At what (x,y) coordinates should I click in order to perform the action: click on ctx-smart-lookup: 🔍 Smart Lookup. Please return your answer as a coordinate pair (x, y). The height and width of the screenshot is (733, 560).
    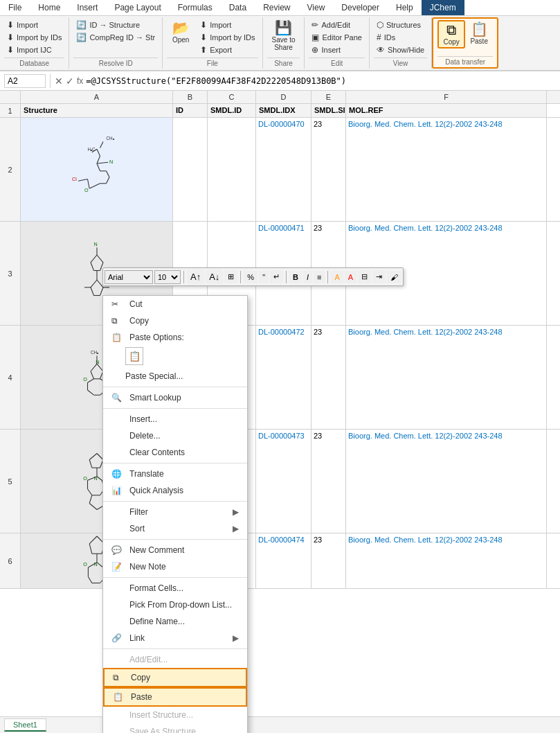
    Looking at the image, I should click on (175, 398).